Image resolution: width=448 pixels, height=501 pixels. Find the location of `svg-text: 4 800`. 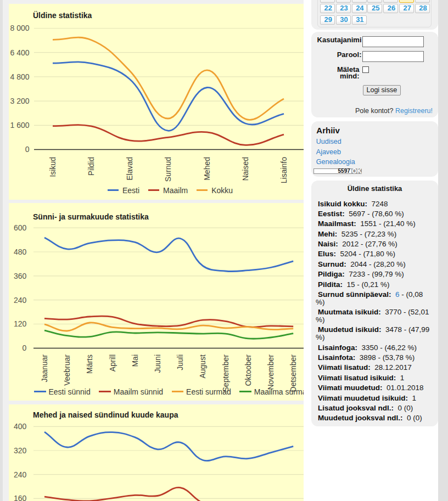

svg-text: 4 800 is located at coordinates (20, 77).